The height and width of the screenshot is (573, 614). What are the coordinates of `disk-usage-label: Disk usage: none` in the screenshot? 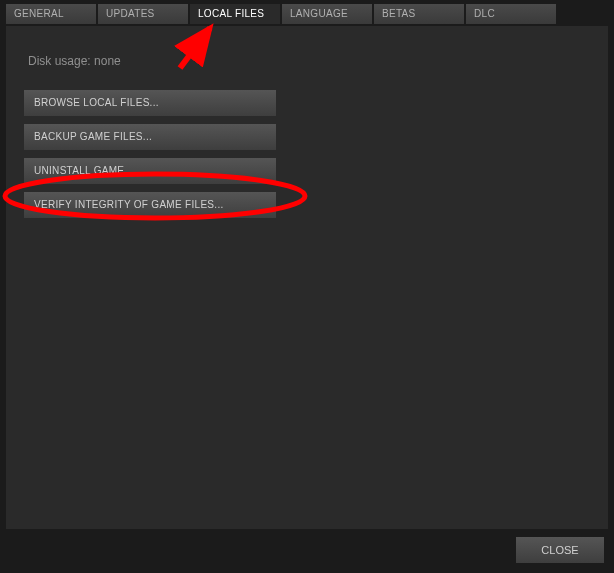 It's located at (309, 61).